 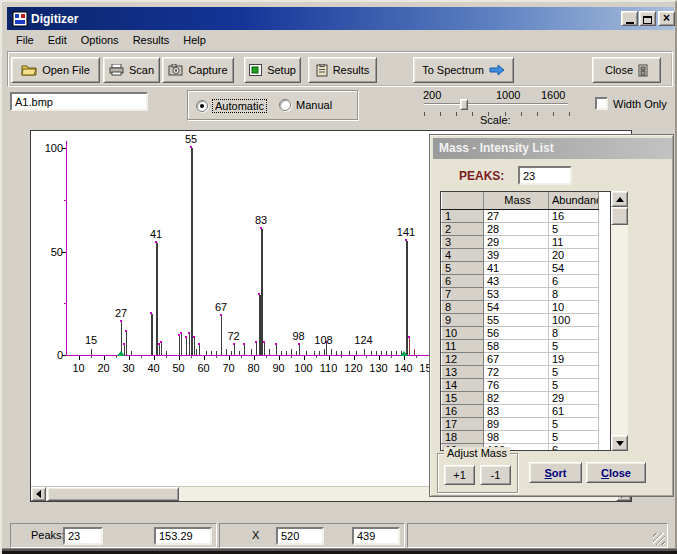 I want to click on automatic-radio, so click(x=202, y=106).